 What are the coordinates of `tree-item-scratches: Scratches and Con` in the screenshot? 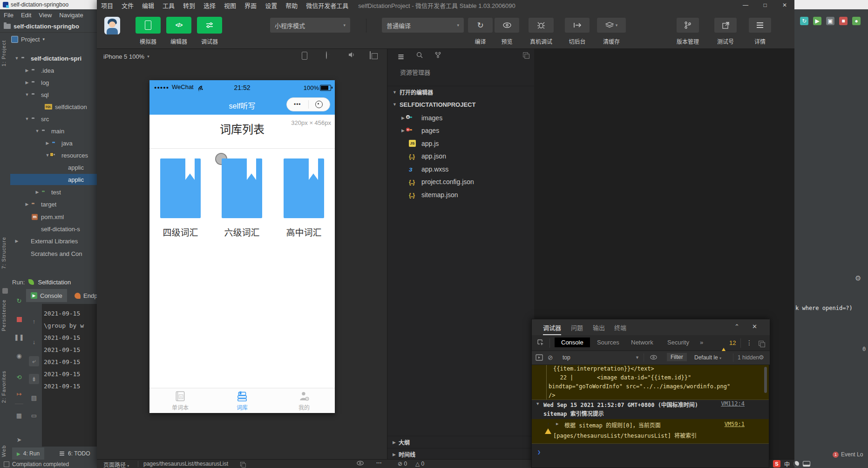 It's located at (54, 254).